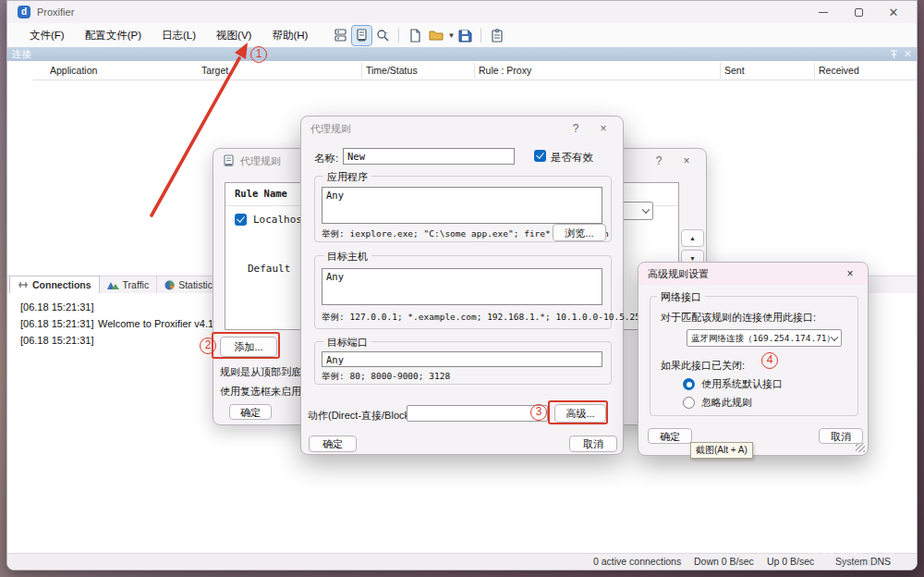 The height and width of the screenshot is (577, 924). Describe the element at coordinates (347, 342) in the screenshot. I see `target-ports-legend: 目标端口` at that location.